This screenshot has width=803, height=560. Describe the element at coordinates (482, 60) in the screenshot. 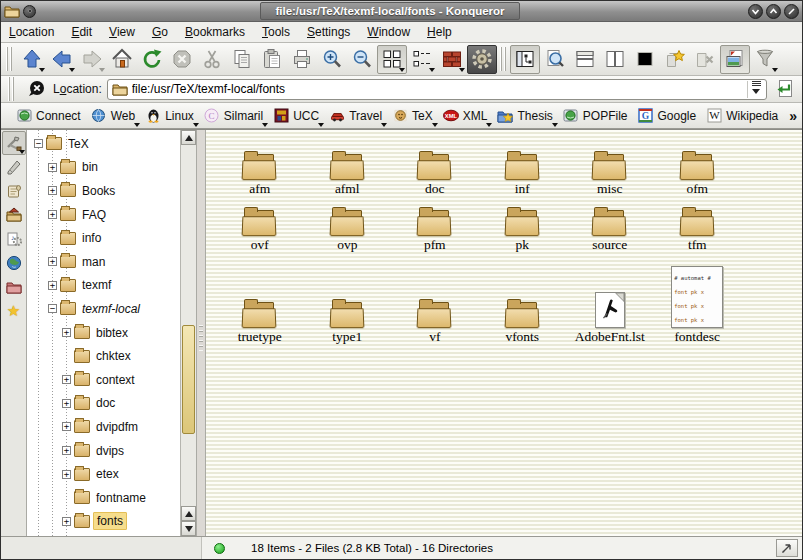

I see `gear-settings-button` at that location.